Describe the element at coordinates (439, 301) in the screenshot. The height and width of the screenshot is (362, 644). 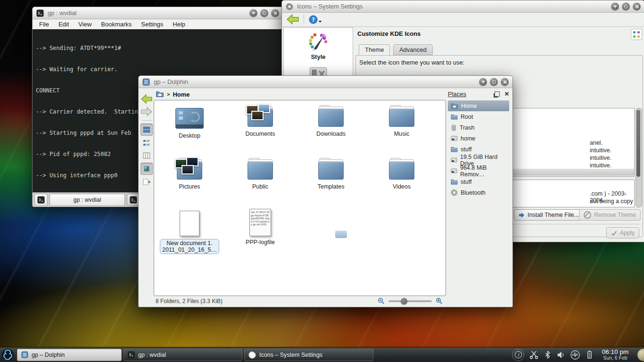
I see `zoom-in-icon` at that location.